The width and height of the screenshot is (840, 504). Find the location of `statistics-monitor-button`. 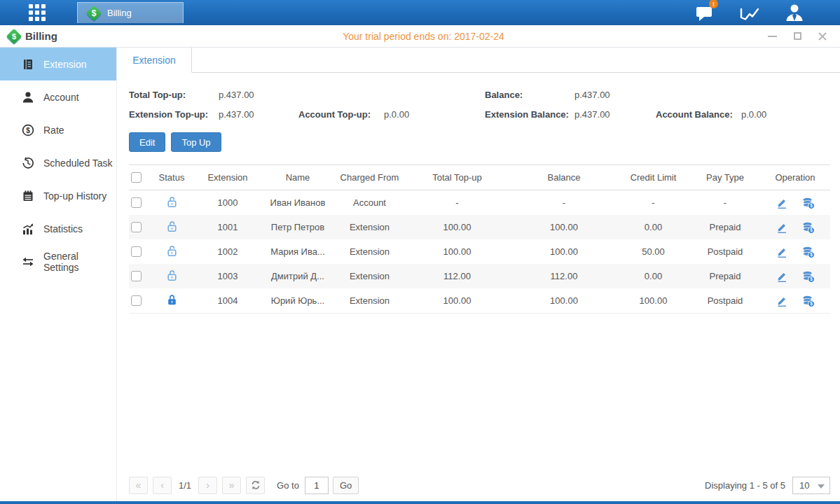

statistics-monitor-button is located at coordinates (750, 13).